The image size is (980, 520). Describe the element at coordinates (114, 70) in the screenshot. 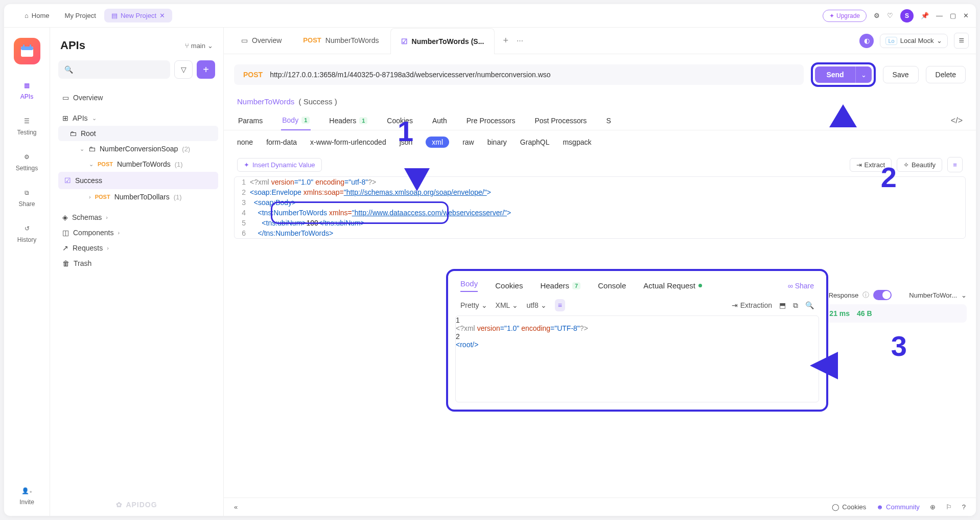

I see `sidebar-search: 🔍` at that location.